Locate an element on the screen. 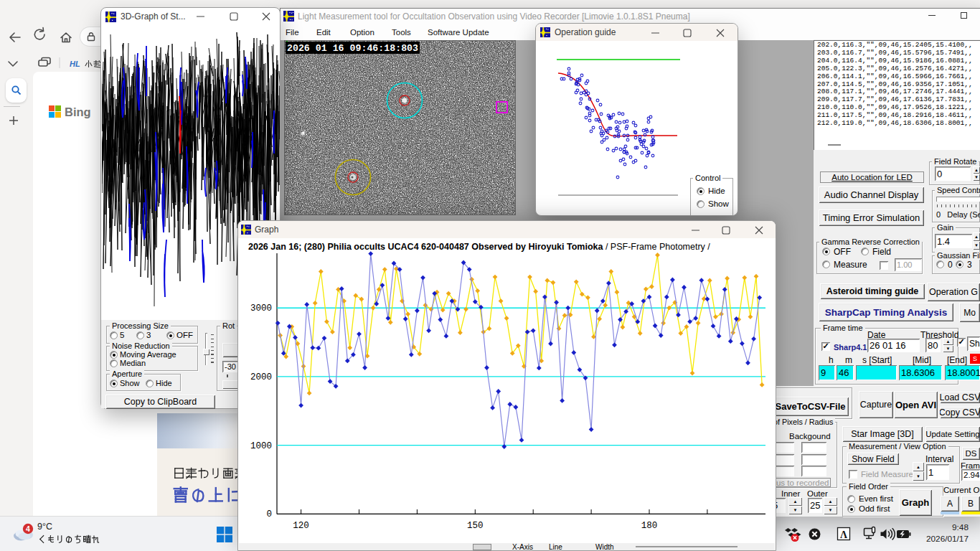 Image resolution: width=980 pixels, height=551 pixels. svg-text: 4 is located at coordinates (28, 529).